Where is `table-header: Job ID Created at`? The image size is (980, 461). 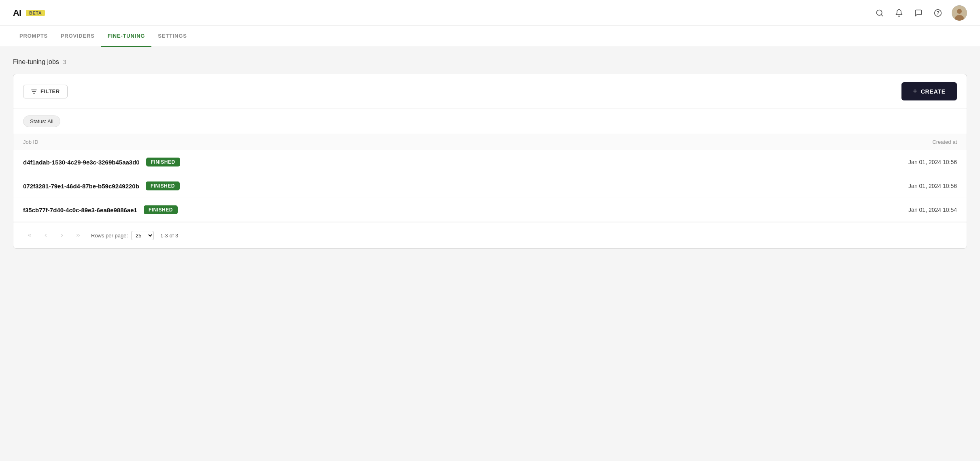
table-header: Job ID Created at is located at coordinates (490, 142).